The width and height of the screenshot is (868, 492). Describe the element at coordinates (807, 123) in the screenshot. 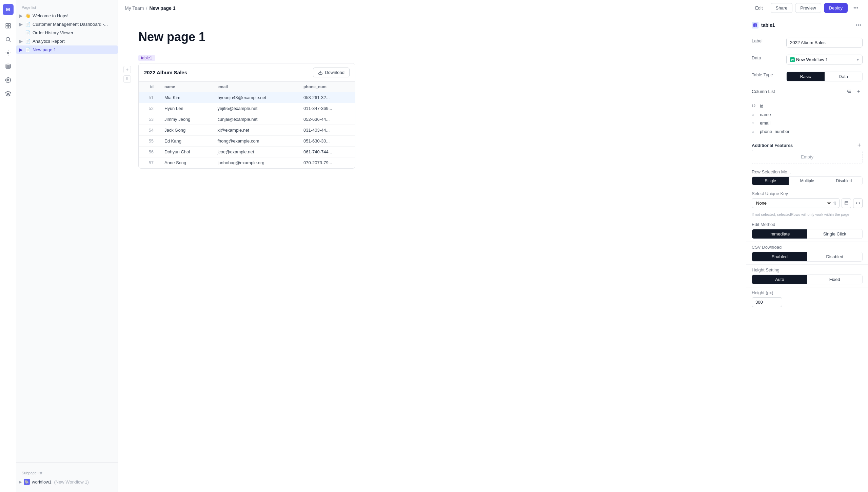

I see `column-item-email: ○ email` at that location.